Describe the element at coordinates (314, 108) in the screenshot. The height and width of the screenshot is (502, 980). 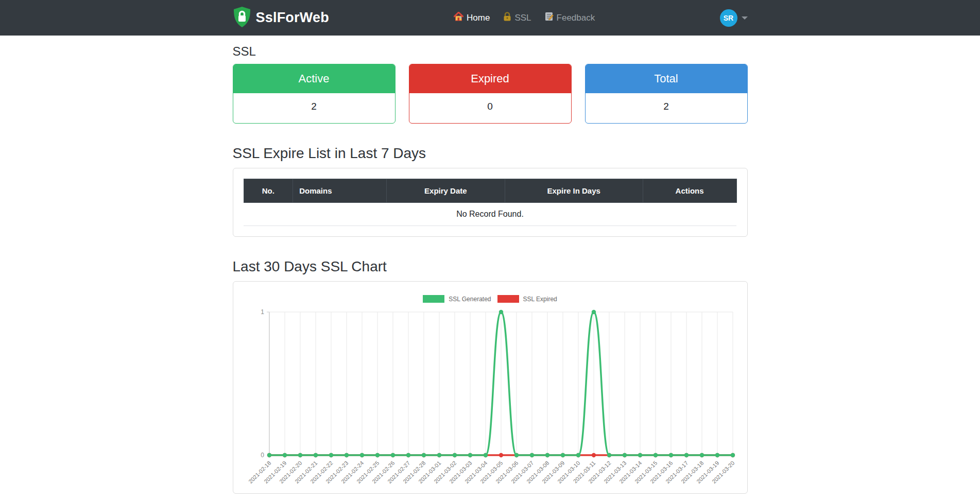
I see `active-card-value: 2` at that location.